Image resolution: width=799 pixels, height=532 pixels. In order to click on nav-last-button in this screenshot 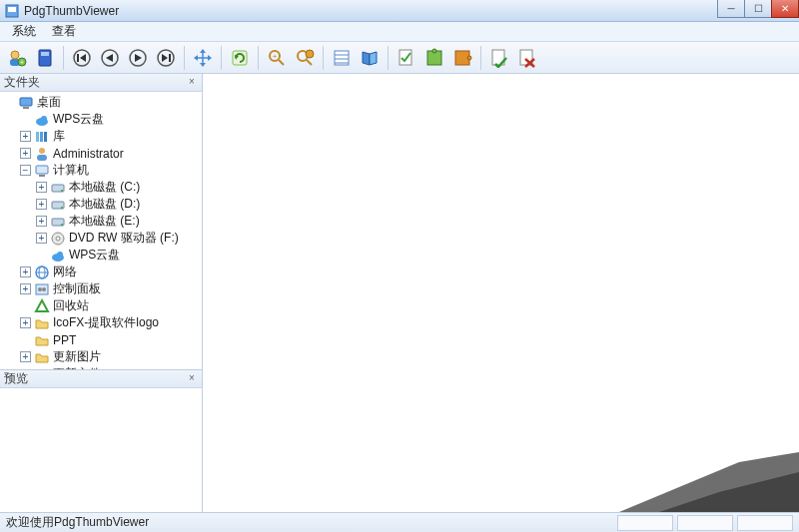, I will do `click(166, 58)`.